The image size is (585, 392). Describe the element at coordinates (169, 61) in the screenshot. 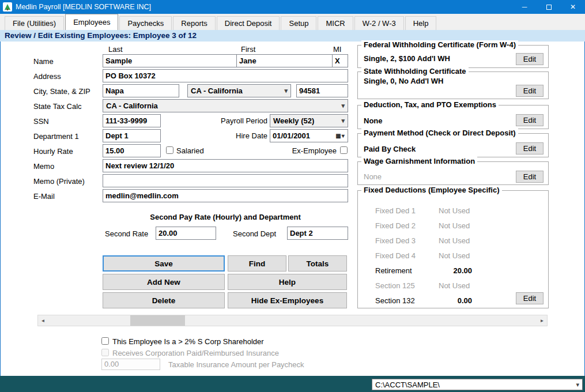

I see `last-name-input` at that location.